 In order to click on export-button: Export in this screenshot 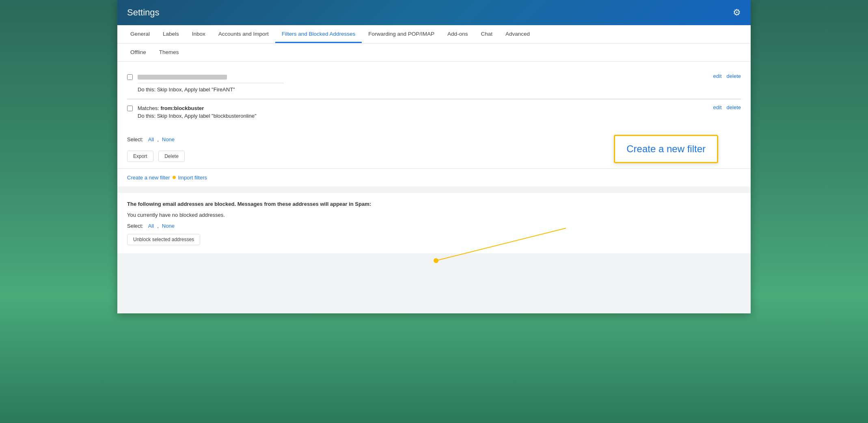, I will do `click(140, 156)`.